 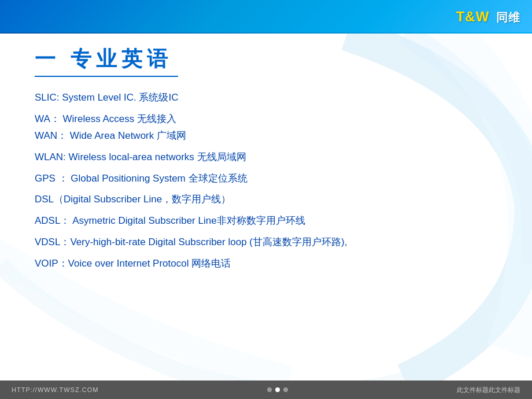 What do you see at coordinates (508, 17) in the screenshot?
I see `logo-cn: 同维` at bounding box center [508, 17].